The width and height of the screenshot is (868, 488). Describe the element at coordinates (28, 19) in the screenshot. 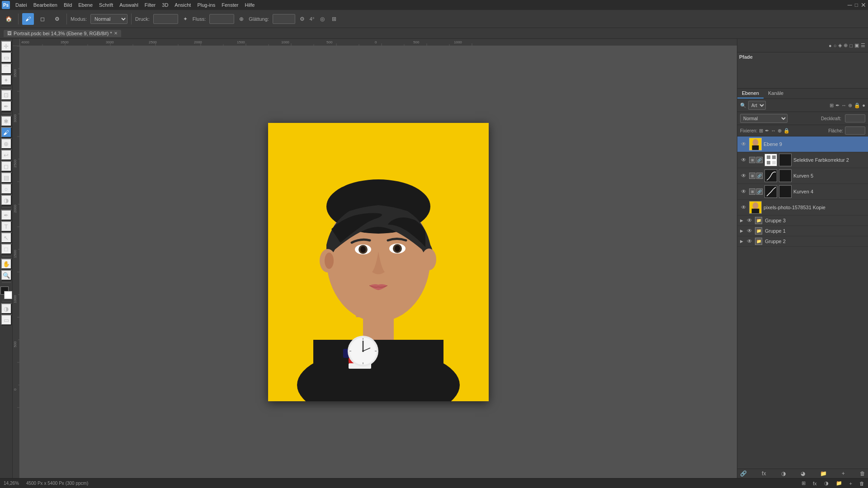

I see `brush-tool: 🖌` at that location.